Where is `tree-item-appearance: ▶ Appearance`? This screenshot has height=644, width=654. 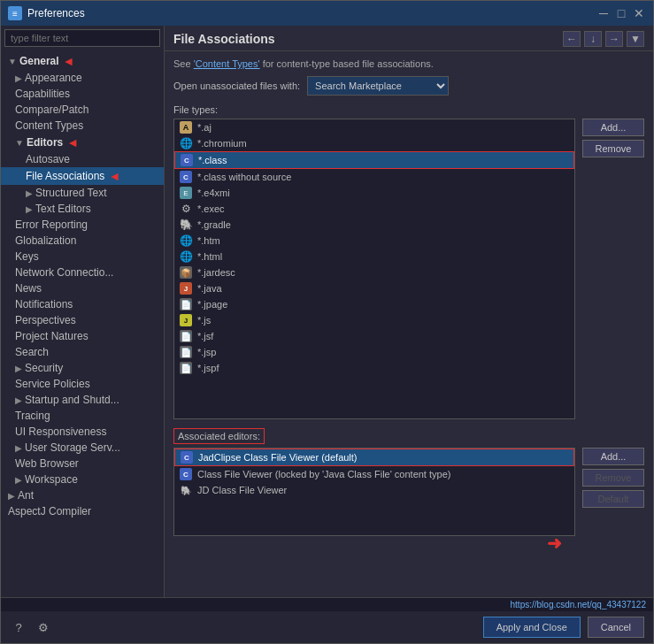
tree-item-appearance: ▶ Appearance is located at coordinates (82, 78).